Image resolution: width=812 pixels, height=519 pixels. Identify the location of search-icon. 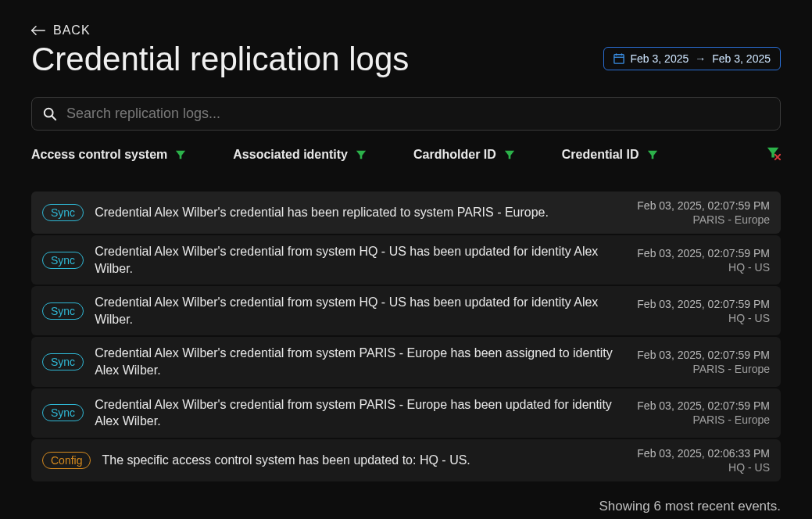
(50, 114).